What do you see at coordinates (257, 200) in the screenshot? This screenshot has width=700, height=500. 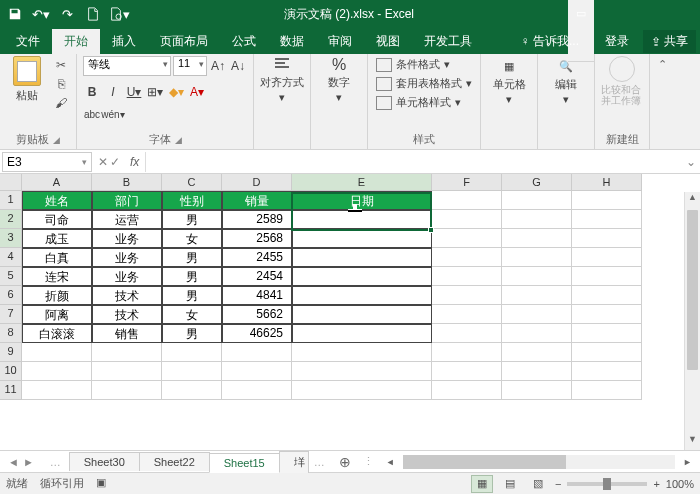 I see `cell: 销量` at bounding box center [257, 200].